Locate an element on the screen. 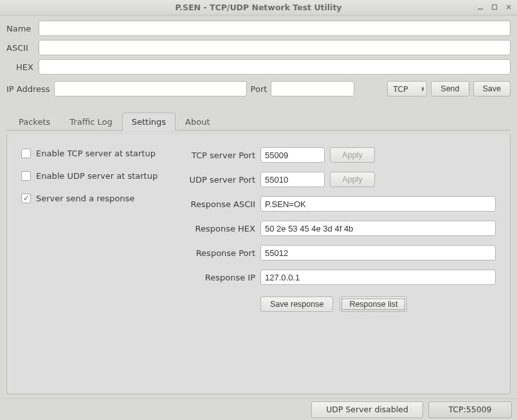  response-ascii-input is located at coordinates (378, 204).